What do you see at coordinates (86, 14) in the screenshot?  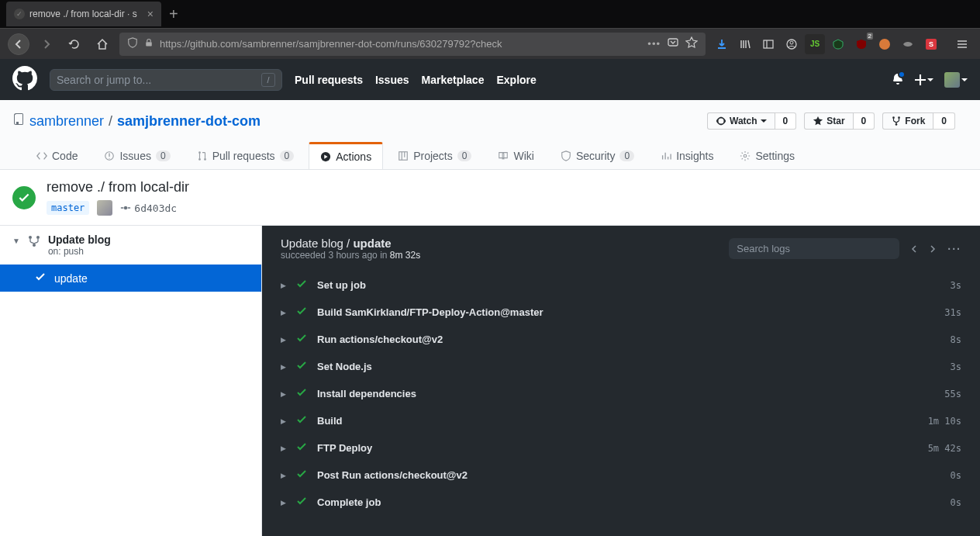 I see `tab-title: remove ./ from local-dir · s` at bounding box center [86, 14].